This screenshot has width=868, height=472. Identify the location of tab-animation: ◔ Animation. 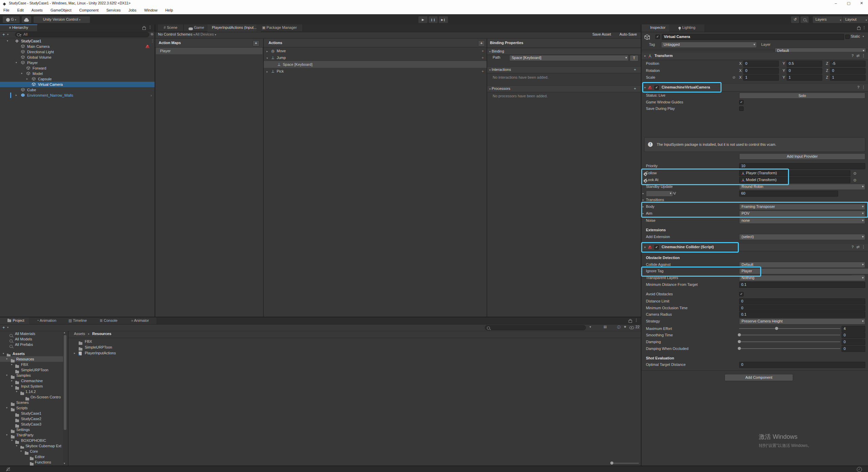
(47, 321).